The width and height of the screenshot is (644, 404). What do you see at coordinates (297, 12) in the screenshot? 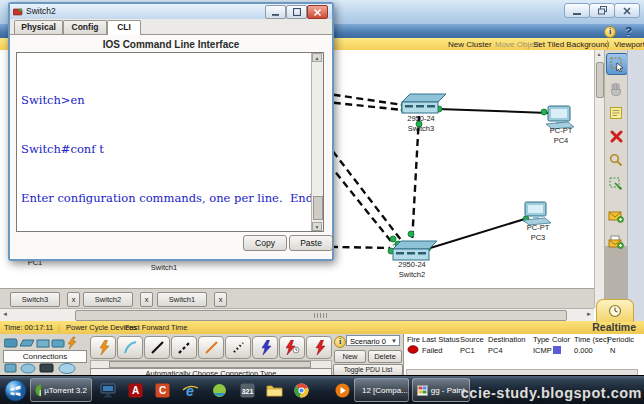
I see `maximize-icon` at bounding box center [297, 12].